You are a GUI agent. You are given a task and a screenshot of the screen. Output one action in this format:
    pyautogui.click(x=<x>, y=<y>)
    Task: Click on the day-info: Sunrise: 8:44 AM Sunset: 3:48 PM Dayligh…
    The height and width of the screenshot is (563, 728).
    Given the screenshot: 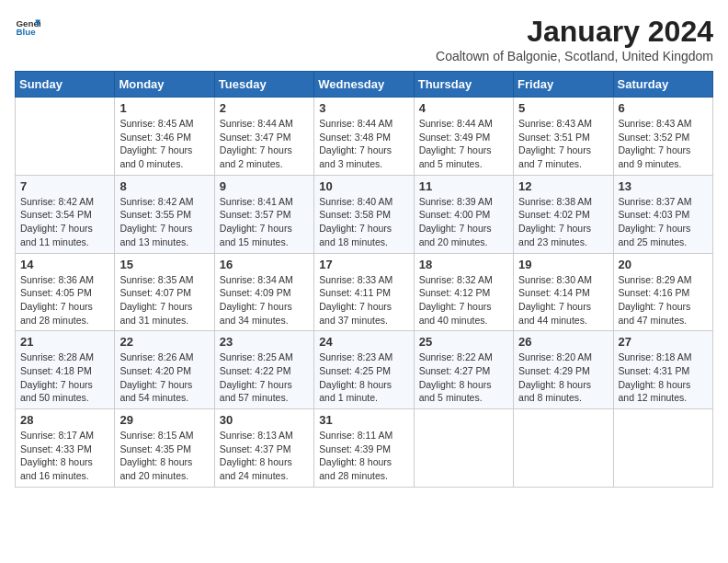 What is the action you would take?
    pyautogui.click(x=364, y=144)
    